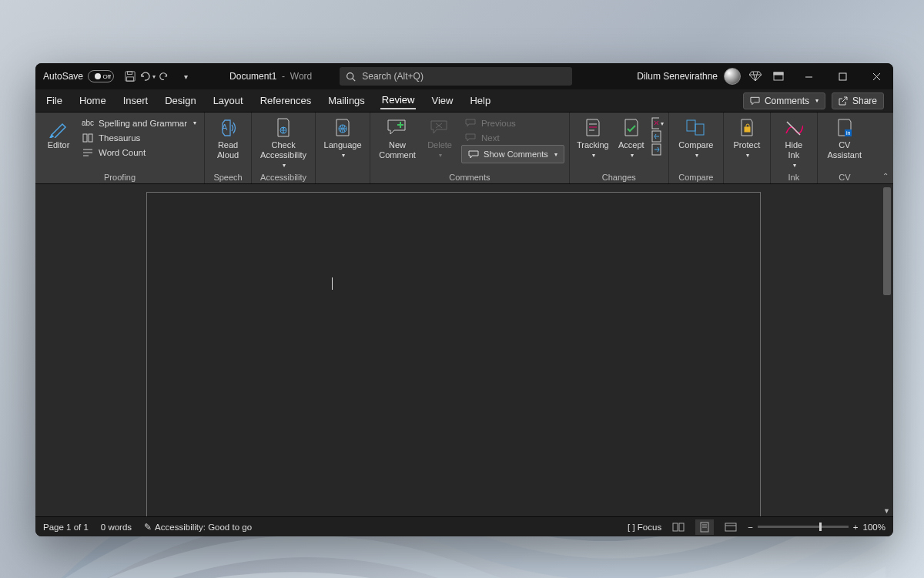 The image size is (924, 578). What do you see at coordinates (784, 101) in the screenshot?
I see `comments-button: Comments ▾` at bounding box center [784, 101].